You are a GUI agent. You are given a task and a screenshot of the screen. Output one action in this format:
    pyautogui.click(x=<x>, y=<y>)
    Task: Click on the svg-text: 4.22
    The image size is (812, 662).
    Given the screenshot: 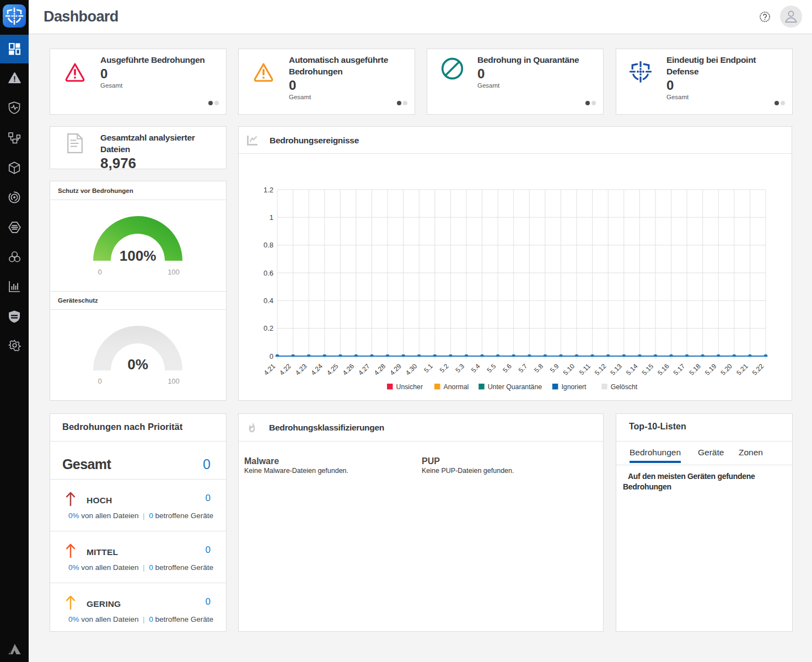 What is the action you would take?
    pyautogui.click(x=286, y=369)
    